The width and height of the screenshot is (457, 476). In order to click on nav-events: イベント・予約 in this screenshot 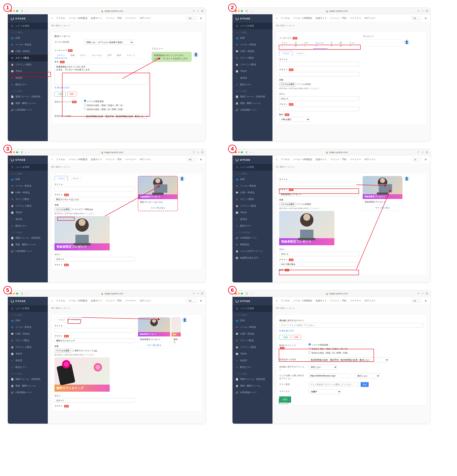, I will do `click(114, 18)`.